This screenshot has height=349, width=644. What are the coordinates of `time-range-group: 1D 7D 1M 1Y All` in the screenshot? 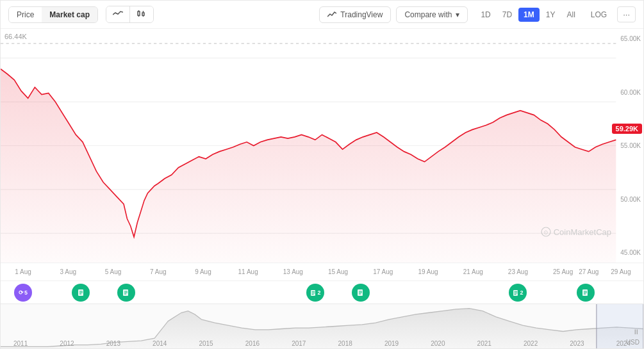 It's located at (528, 15).